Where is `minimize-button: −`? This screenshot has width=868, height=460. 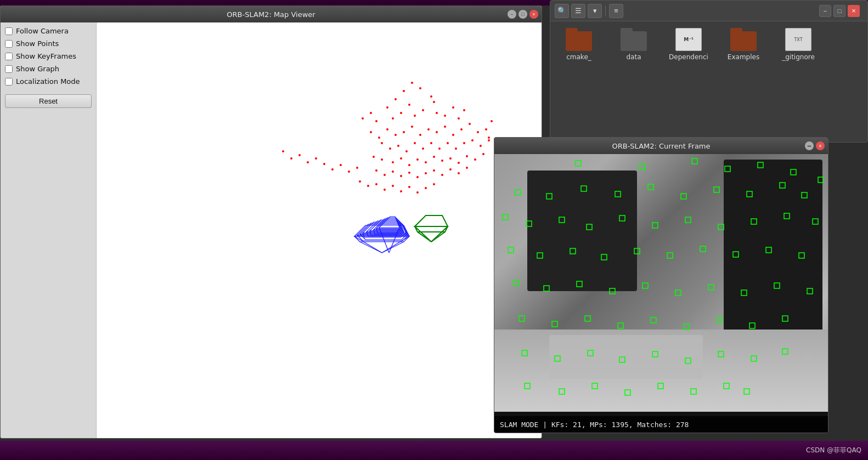
minimize-button: − is located at coordinates (512, 14).